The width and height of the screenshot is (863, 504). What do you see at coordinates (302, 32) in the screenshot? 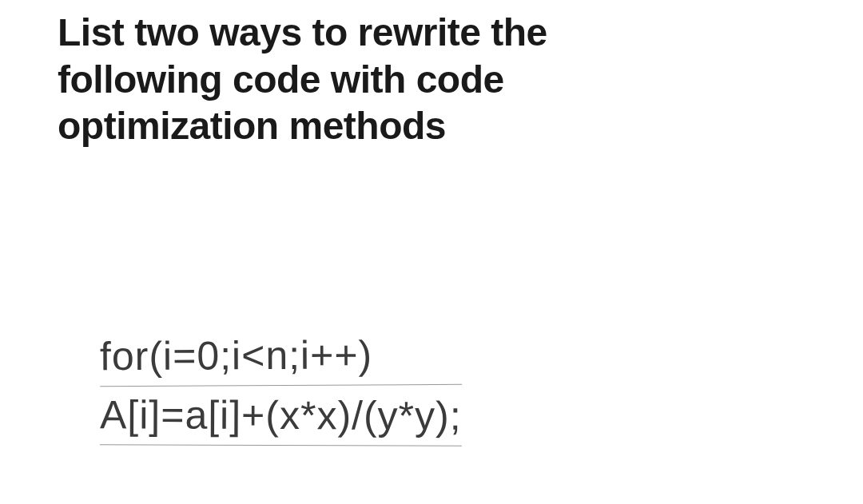
I see `question-line-1: List two ways to rewrite the` at bounding box center [302, 32].